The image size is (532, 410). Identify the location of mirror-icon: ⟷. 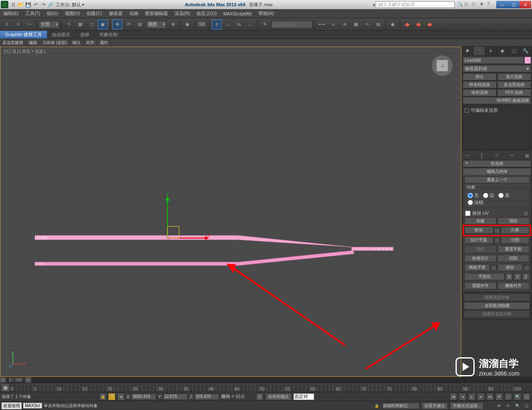
(322, 25).